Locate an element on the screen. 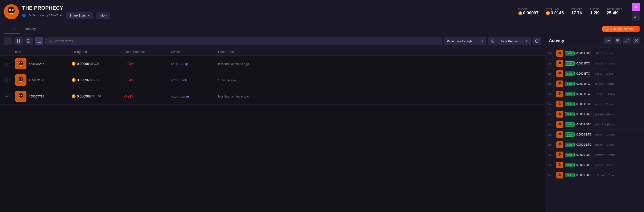 The height and width of the screenshot is (212, 644). tab-items: Items is located at coordinates (12, 29).